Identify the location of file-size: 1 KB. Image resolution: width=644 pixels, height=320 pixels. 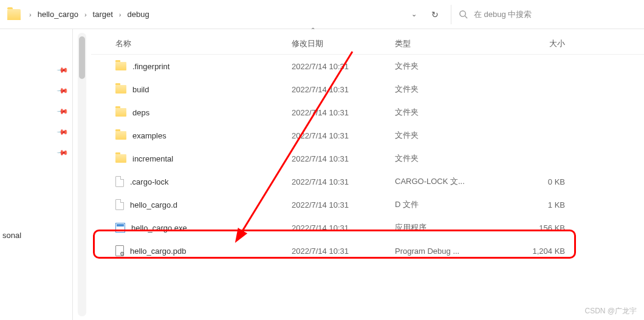
(532, 205).